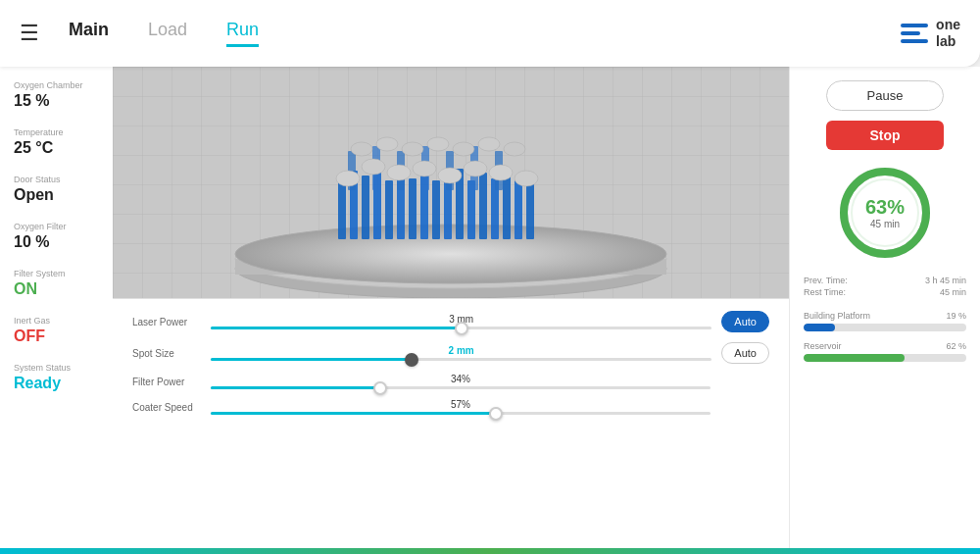 The height and width of the screenshot is (554, 980). I want to click on stat-system-status-value: Ready, so click(57, 383).